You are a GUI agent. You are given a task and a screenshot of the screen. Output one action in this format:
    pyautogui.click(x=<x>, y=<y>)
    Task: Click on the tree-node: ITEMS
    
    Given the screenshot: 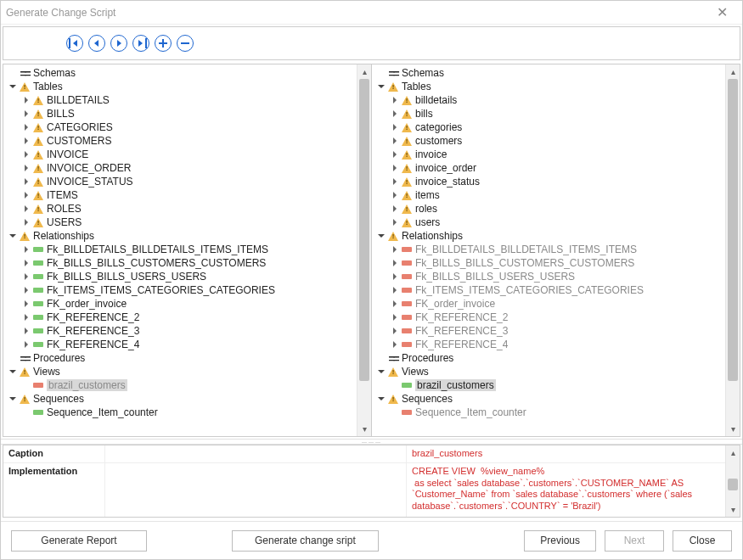 What is the action you would take?
    pyautogui.click(x=180, y=195)
    